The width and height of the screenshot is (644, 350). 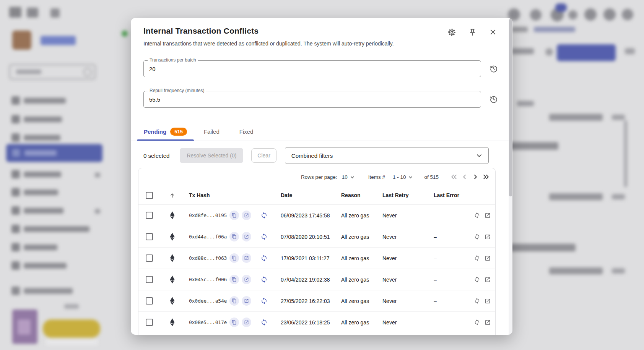 I want to click on first-page-button, so click(x=454, y=177).